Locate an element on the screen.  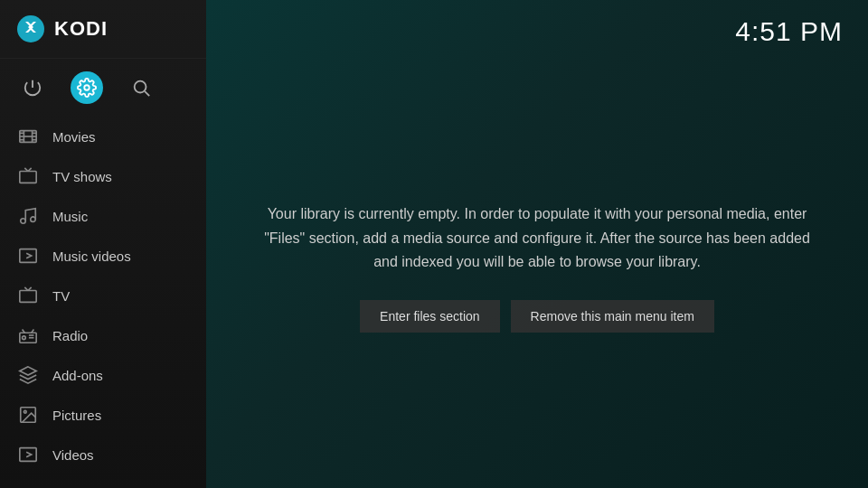
pictures-label: Pictures is located at coordinates (77, 416).